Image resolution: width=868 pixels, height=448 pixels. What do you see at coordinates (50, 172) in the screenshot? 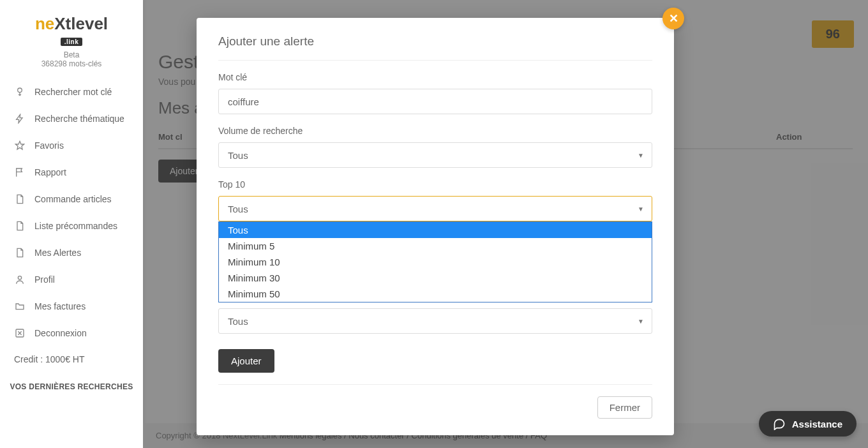
I see `sidebar-item-label: Rapport` at bounding box center [50, 172].